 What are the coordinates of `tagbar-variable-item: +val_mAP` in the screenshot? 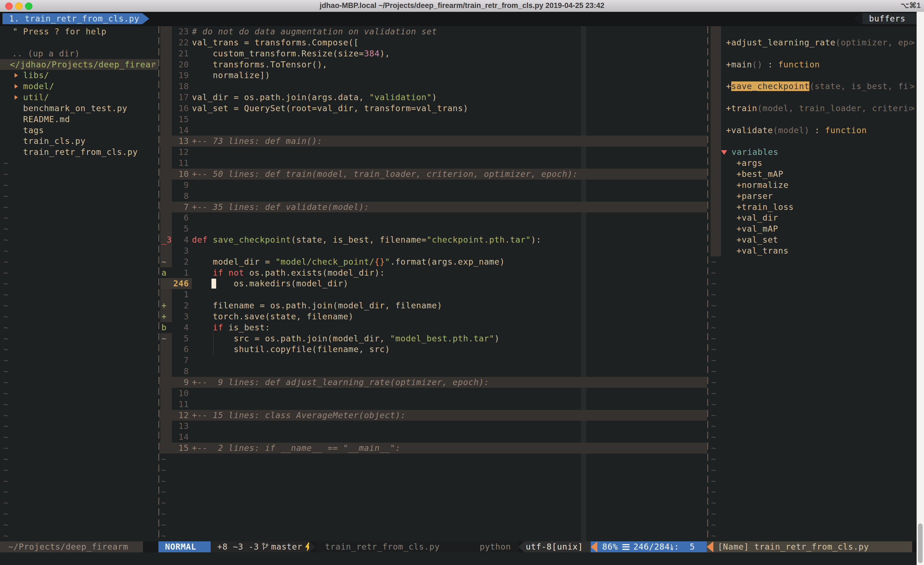 It's located at (813, 229).